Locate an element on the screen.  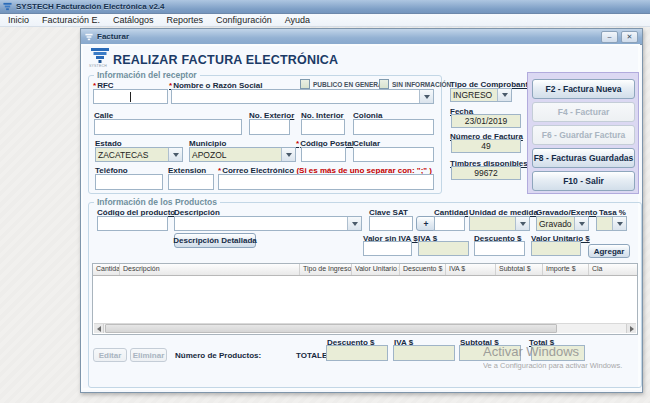
valor-unitario-input is located at coordinates (556, 248).